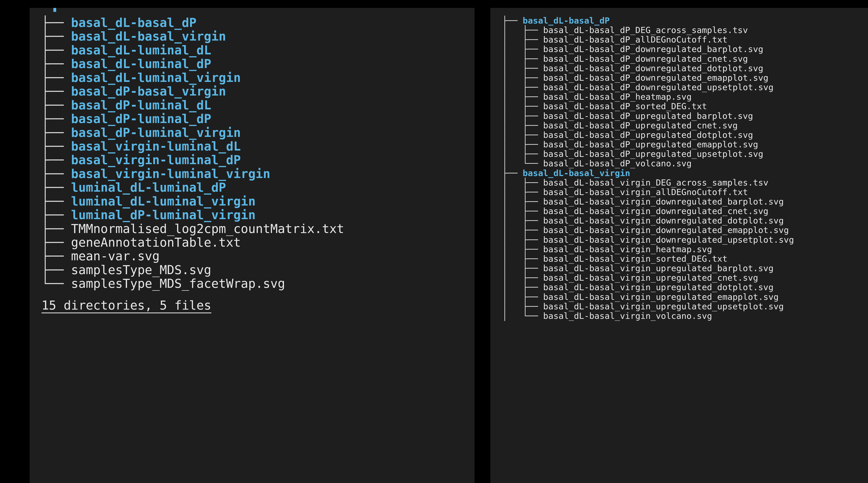  I want to click on file-name: basal_dL-basal_dP_downregulated_upsetplo…, so click(658, 87).